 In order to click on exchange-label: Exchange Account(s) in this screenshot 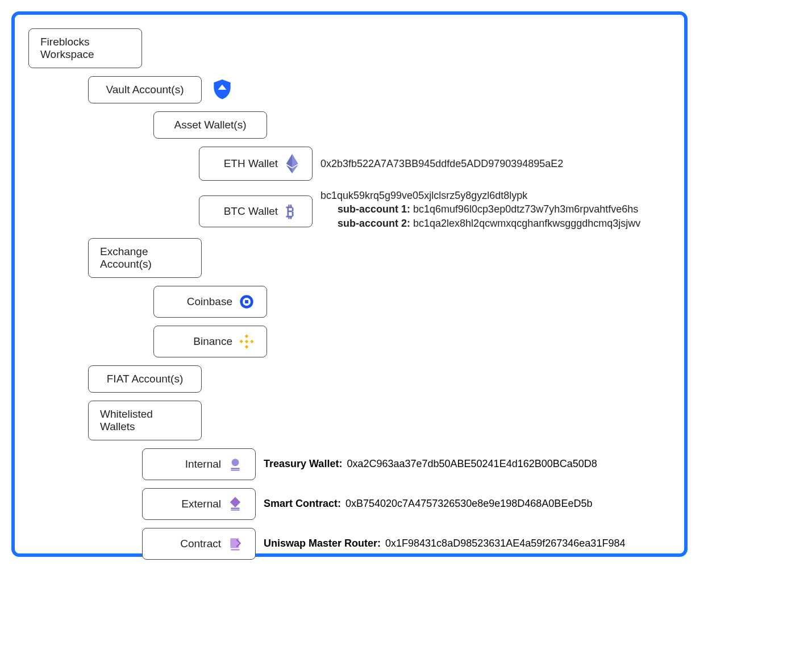, I will do `click(145, 258)`.